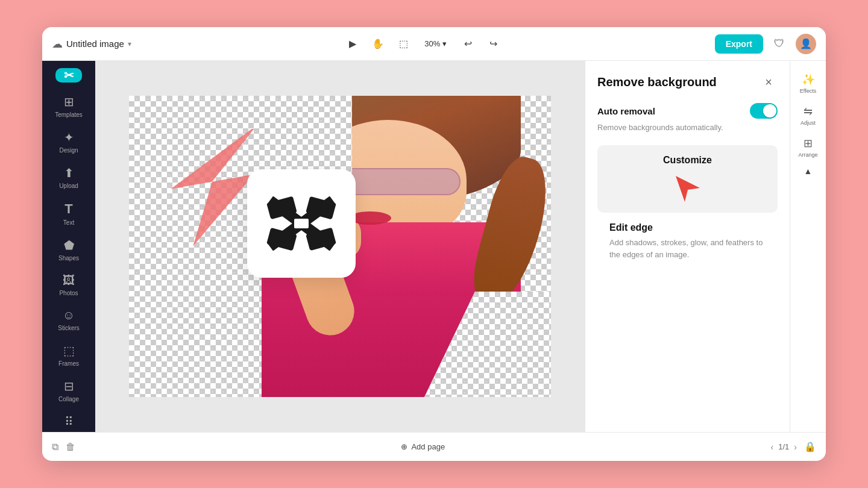 This screenshot has height=488, width=868. Describe the element at coordinates (69, 316) in the screenshot. I see `stickers-icon: ☺` at that location.